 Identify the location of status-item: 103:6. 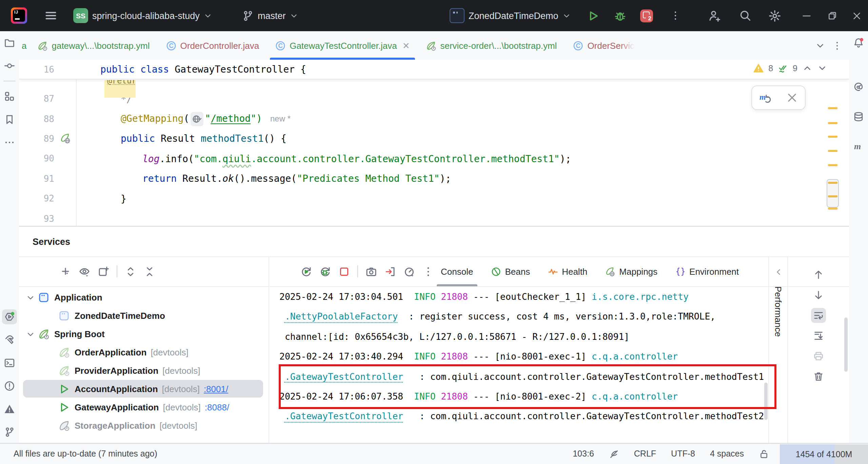
(583, 454).